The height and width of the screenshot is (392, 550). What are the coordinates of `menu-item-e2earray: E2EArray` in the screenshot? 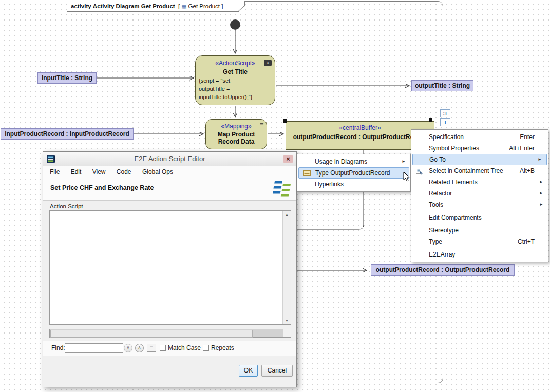 It's located at (480, 254).